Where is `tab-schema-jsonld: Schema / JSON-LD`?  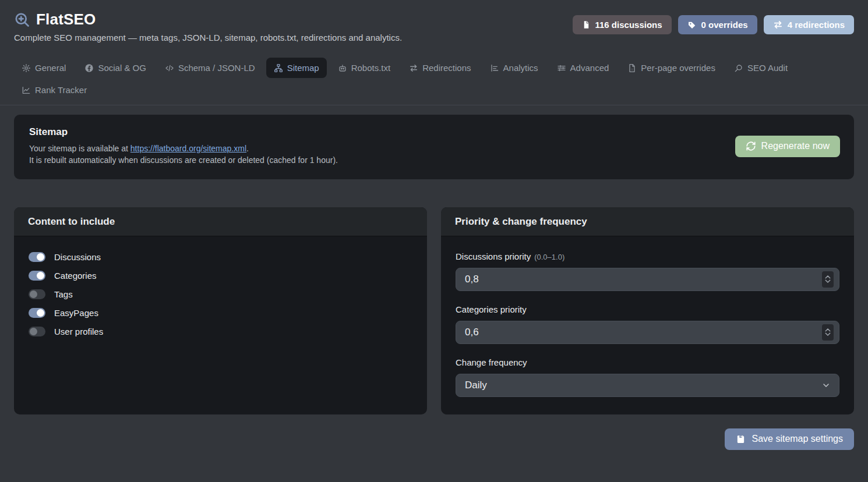
tab-schema-jsonld: Schema / JSON-LD is located at coordinates (210, 68).